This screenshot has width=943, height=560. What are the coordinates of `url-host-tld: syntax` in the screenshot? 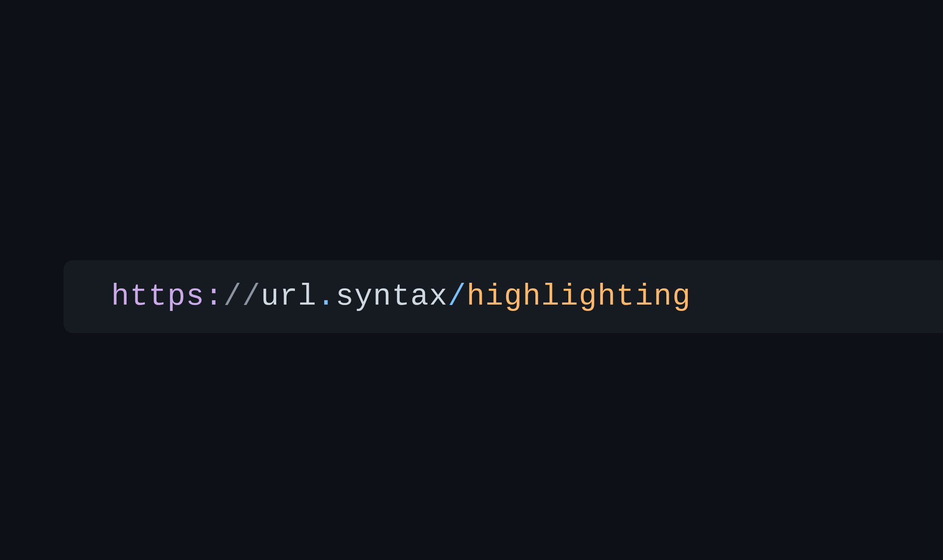 It's located at (392, 297).